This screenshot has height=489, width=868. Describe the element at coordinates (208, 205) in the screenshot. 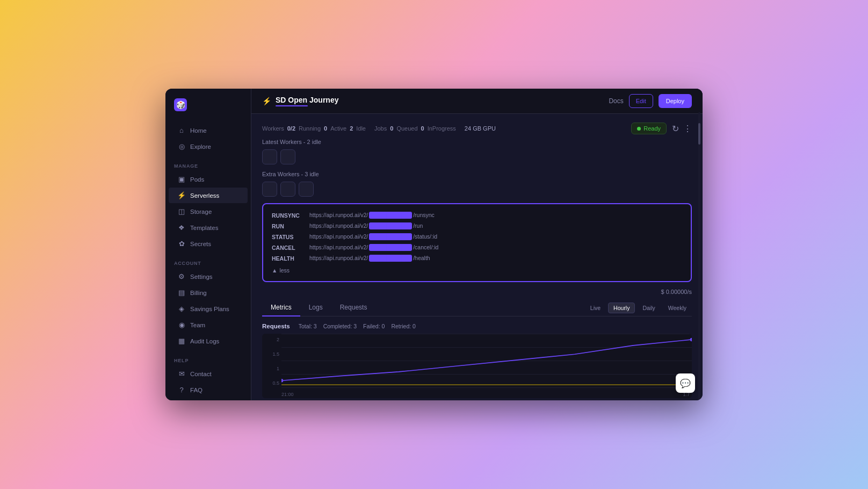

I see `sidebar-manage-section: MANAGE ▣ Pods ⚡ Serverless ◫ Storage ❖ T…` at that location.